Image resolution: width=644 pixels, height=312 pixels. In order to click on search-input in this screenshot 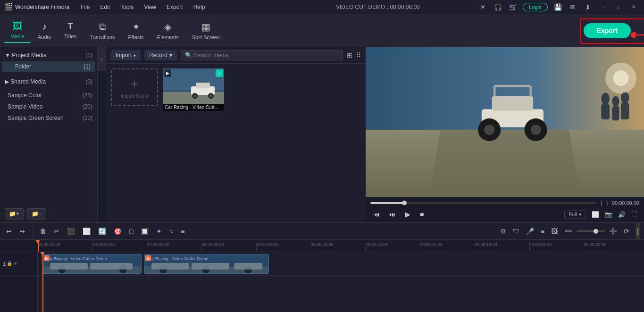, I will do `click(266, 55)`.